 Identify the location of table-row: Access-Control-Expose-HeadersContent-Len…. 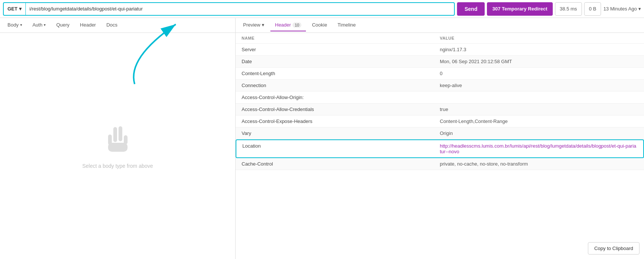
(440, 121).